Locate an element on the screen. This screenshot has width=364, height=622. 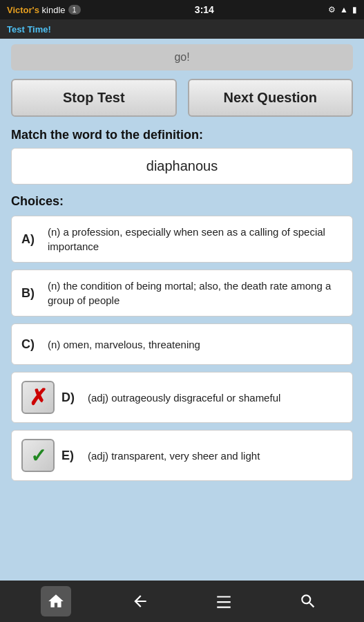
wifi-icon: ▲ is located at coordinates (344, 10).